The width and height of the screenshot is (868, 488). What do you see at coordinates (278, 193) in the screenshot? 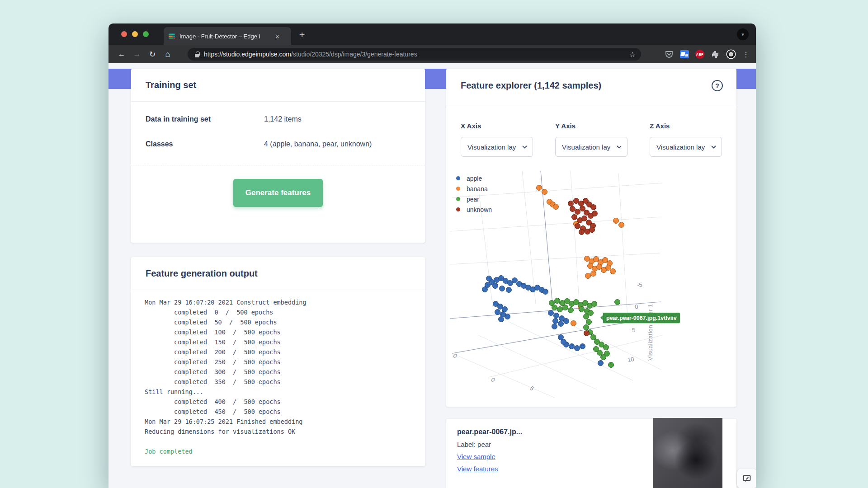
I see `generate-features-button: Generate features` at bounding box center [278, 193].